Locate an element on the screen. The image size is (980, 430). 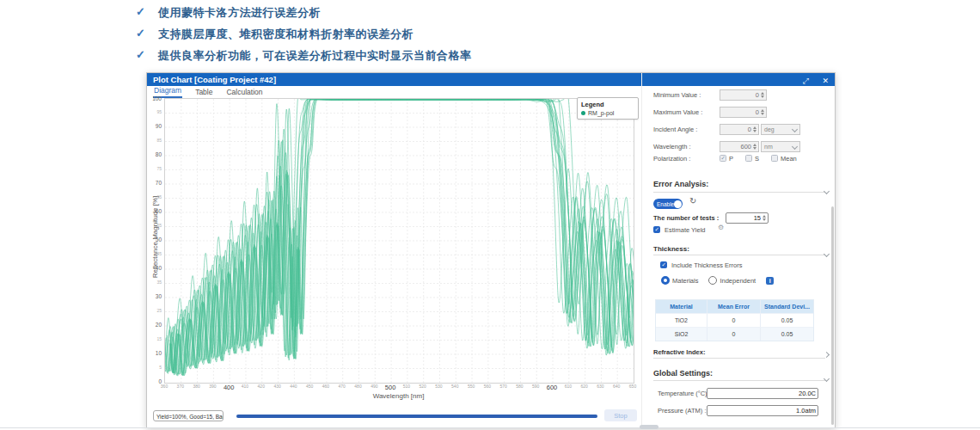
x-tick-label: 370 is located at coordinates (181, 386).